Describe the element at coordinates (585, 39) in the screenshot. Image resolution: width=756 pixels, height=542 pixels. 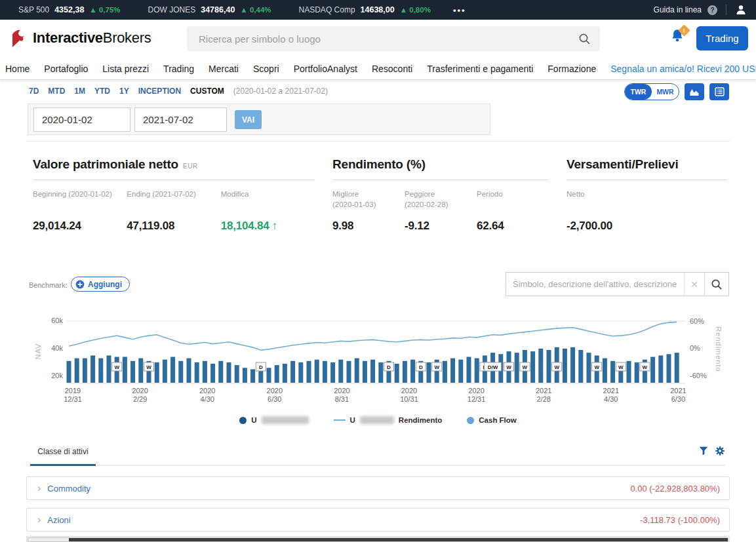
I see `search-icon` at that location.